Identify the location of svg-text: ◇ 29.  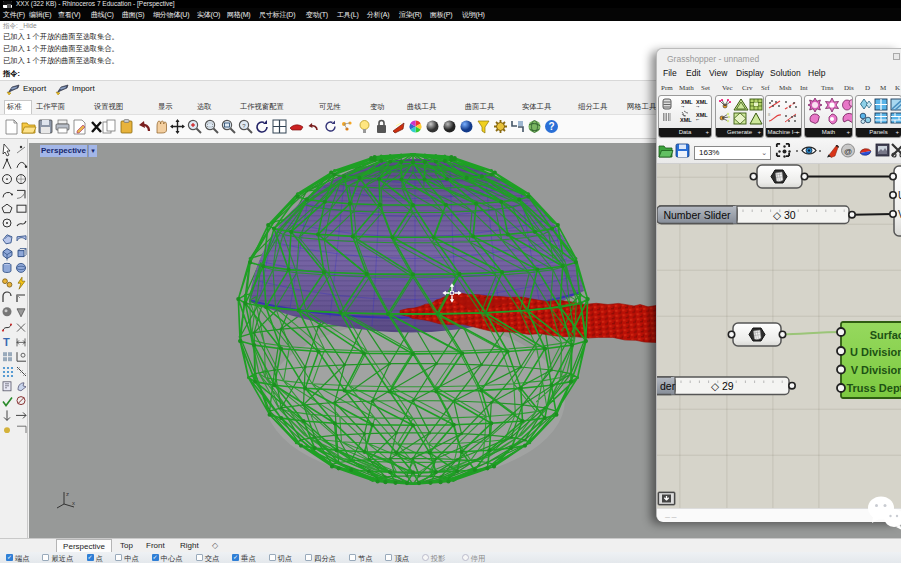
(722, 386).